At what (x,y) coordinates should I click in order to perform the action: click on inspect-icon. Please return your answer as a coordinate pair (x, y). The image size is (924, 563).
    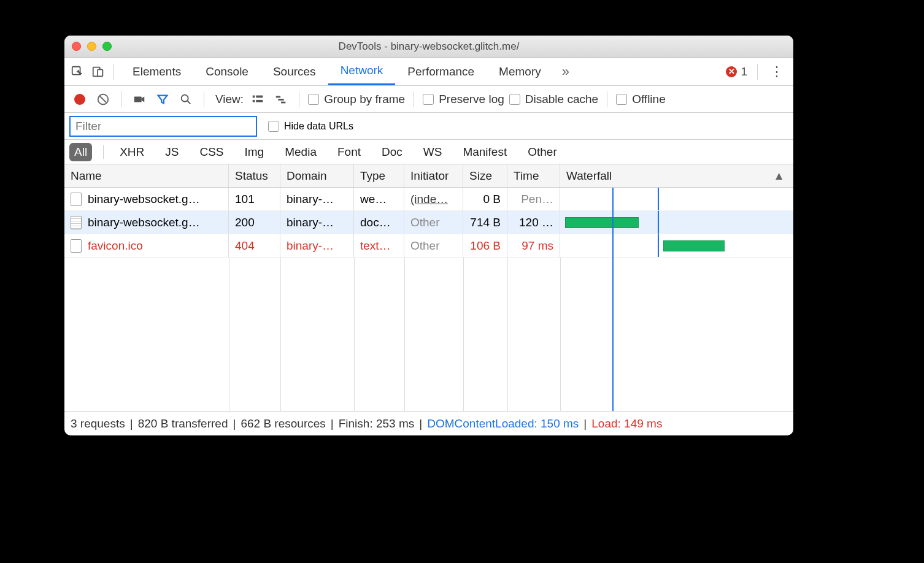
    Looking at the image, I should click on (77, 72).